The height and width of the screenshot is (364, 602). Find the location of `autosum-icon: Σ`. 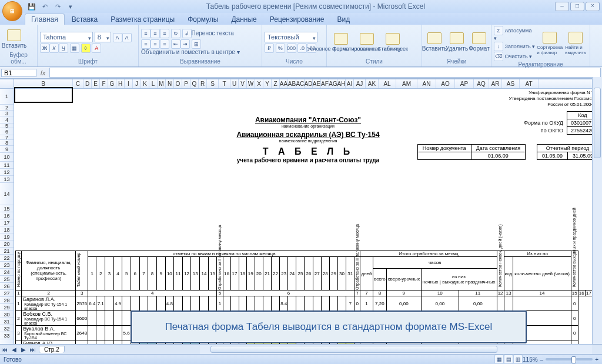

autosum-icon: Σ is located at coordinates (499, 31).